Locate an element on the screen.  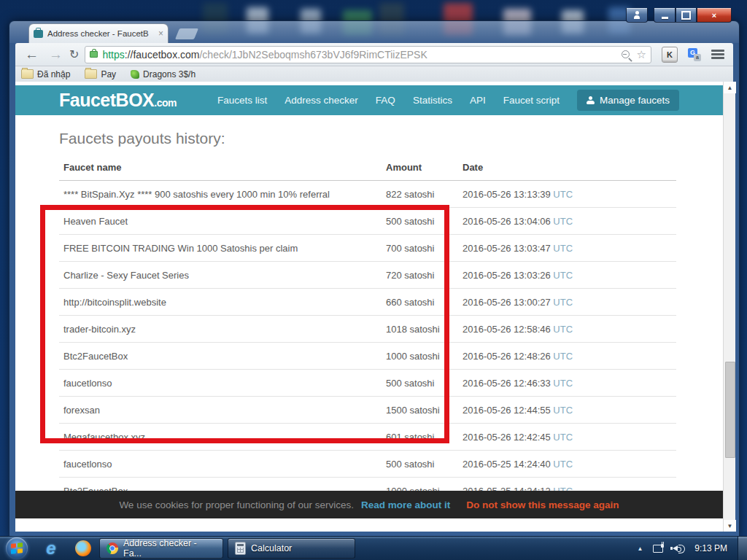
new-tab-button is located at coordinates (187, 34).